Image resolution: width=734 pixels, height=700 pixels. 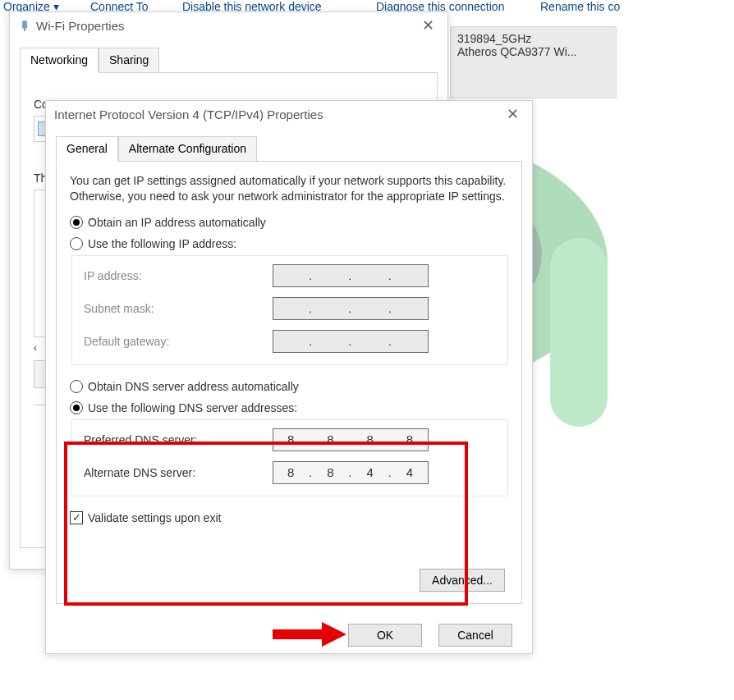 I want to click on preferred-dns-input: 8. 8. 8. 8, so click(x=351, y=440).